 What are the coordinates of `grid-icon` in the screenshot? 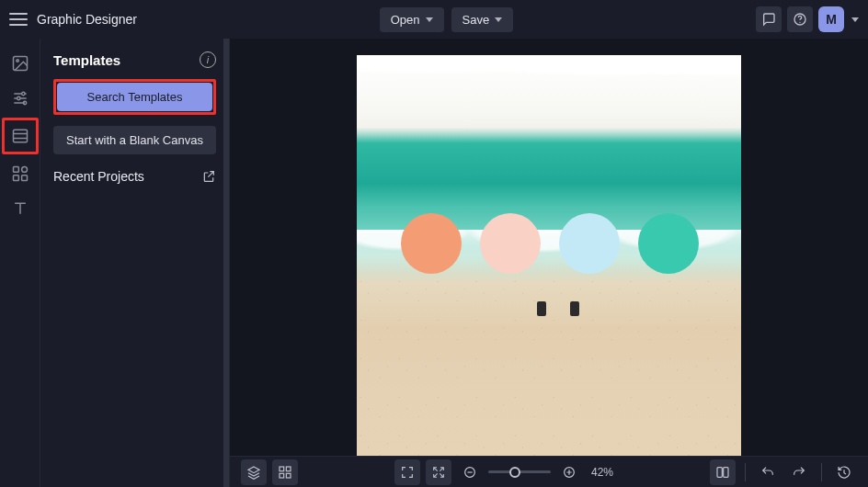 It's located at (285, 472).